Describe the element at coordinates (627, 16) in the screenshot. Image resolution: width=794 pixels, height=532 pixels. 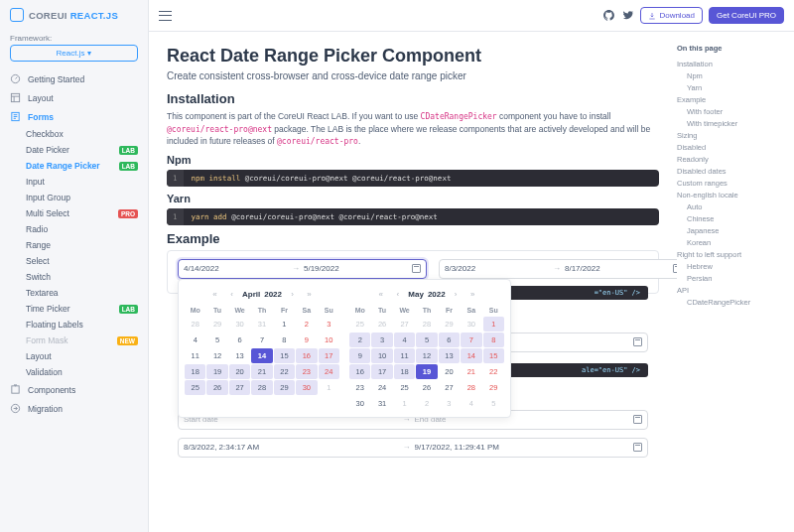
I see `twitter-icon` at that location.